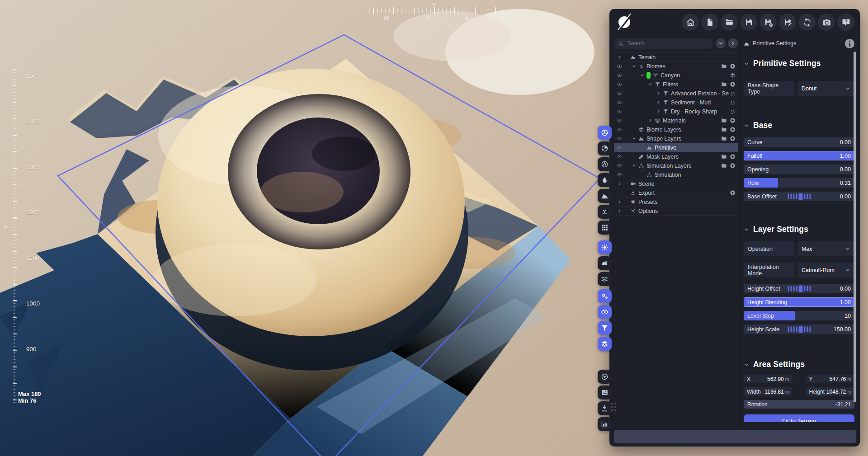  What do you see at coordinates (732, 193) in the screenshot?
I see `add-export-button` at bounding box center [732, 193].